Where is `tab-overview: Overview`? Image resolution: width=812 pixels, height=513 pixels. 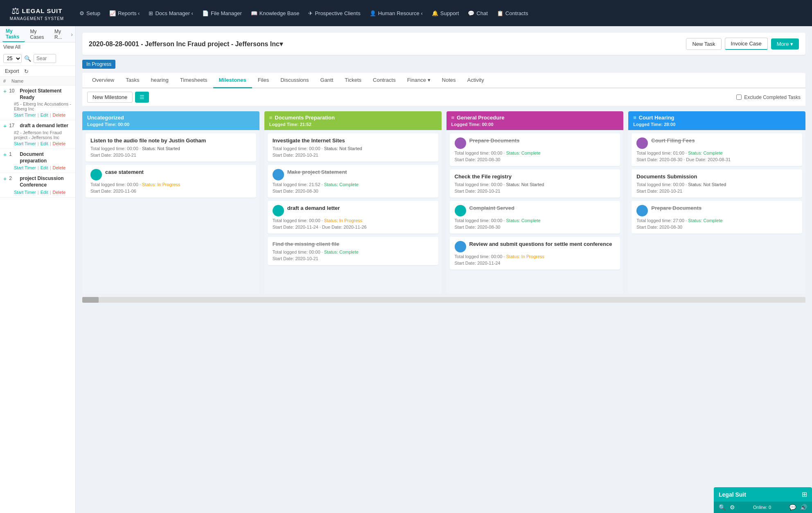
tab-overview: Overview is located at coordinates (103, 81).